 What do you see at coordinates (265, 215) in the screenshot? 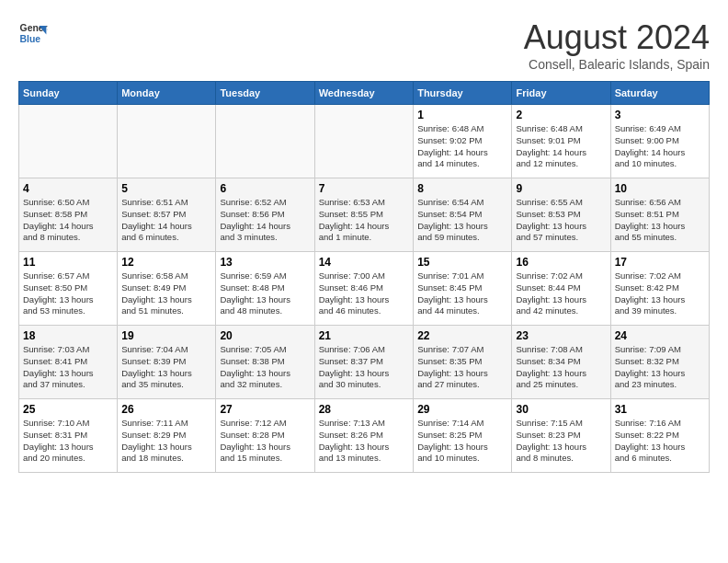
I see `calendar-cell: 6Sunrise: 6:52 AMSunset: 8:56 PMDaylight…` at bounding box center [265, 215].